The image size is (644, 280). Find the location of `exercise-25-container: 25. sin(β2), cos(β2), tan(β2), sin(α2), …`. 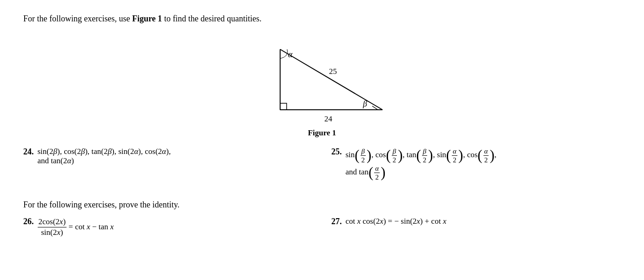

exercise-25-container: 25. sin(β2), cos(β2), tan(β2), sin(α2), … is located at coordinates (471, 167).